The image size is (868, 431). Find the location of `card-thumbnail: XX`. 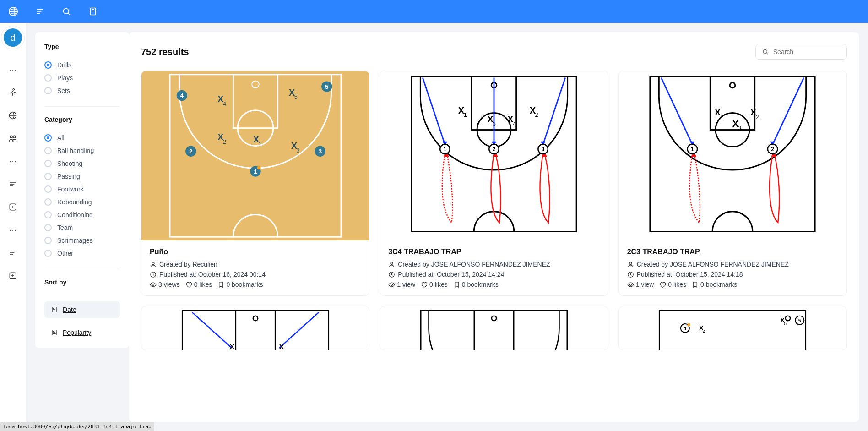

card-thumbnail: XX is located at coordinates (255, 328).